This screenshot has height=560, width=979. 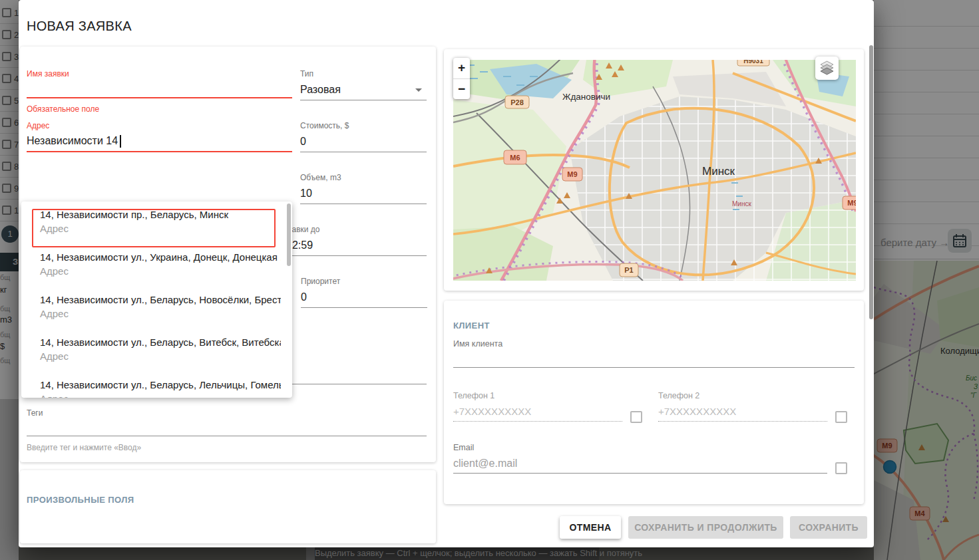 I want to click on road-badge-m6: М6, so click(x=515, y=157).